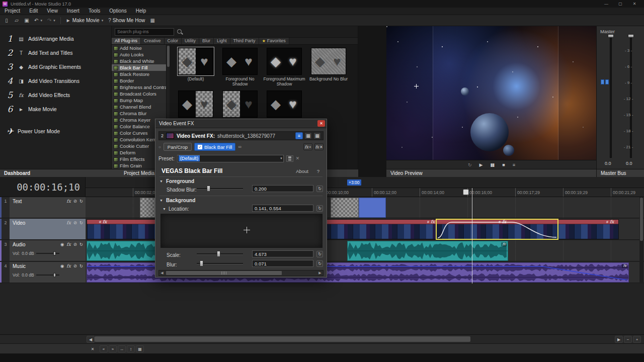 The height and width of the screenshot is (362, 644). Describe the element at coordinates (317, 136) in the screenshot. I see `layout-grid-button-2: ▦` at that location.